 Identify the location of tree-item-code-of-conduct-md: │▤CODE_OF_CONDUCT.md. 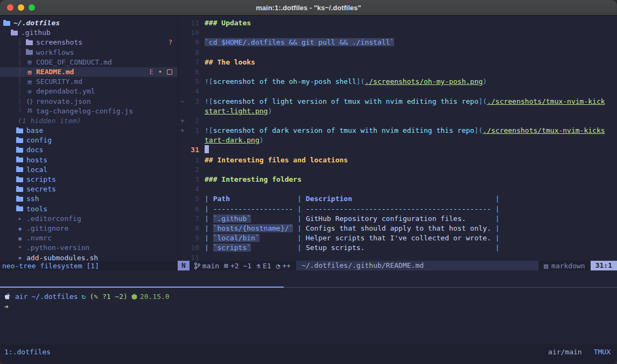
(89, 62).